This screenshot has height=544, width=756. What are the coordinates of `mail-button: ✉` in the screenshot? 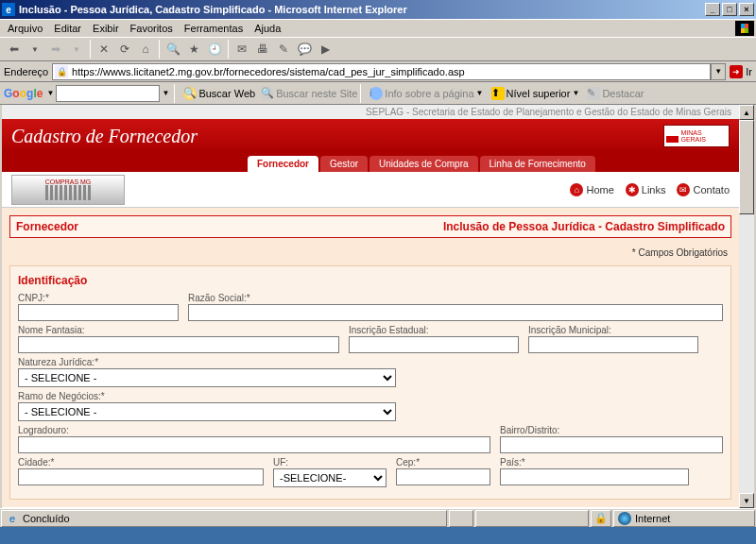 It's located at (242, 49).